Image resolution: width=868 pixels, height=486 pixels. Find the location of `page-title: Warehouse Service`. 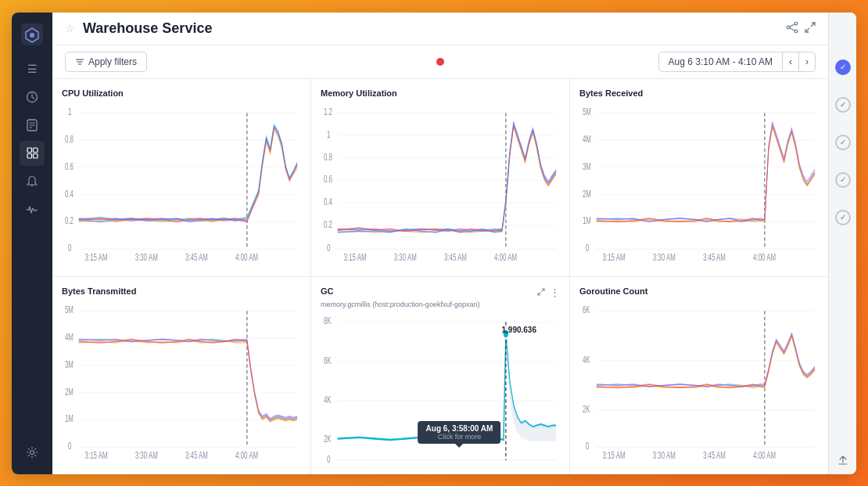

page-title: Warehouse Service is located at coordinates (147, 28).